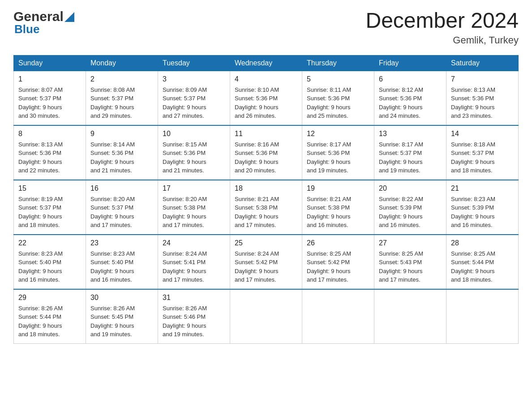 The width and height of the screenshot is (532, 411). Describe the element at coordinates (338, 243) in the screenshot. I see `day-number: 26` at that location.